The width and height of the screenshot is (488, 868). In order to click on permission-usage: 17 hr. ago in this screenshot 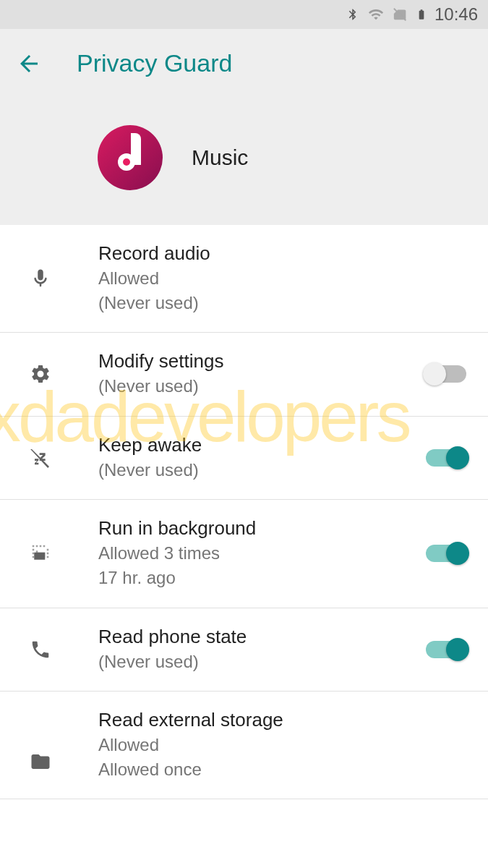, I will do `click(262, 578)`.